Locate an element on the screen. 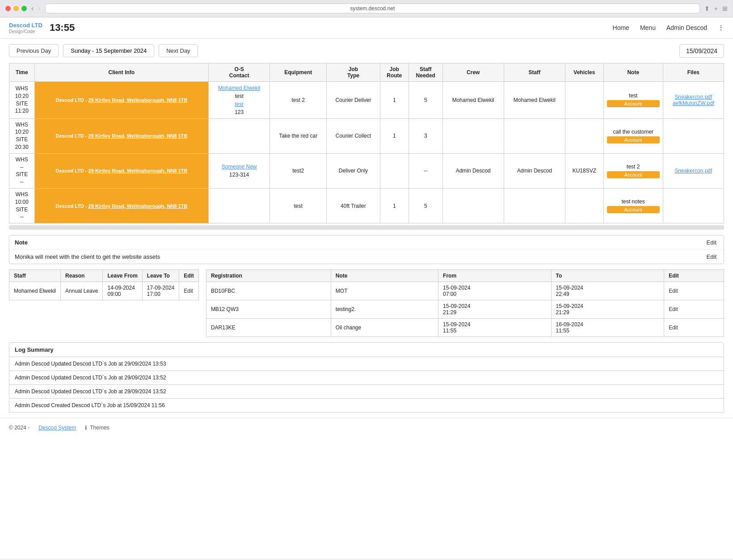 The width and height of the screenshot is (733, 560). col-staffneeded: StaffNeeded is located at coordinates (425, 72).